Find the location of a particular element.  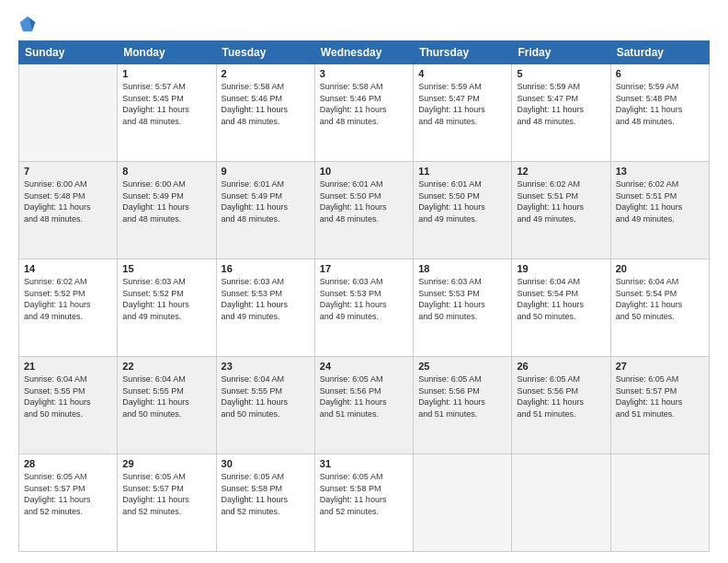

calendar-cell: 11Sunrise: 6:01 AMSunset: 5:50 PMDayligh… is located at coordinates (463, 211).